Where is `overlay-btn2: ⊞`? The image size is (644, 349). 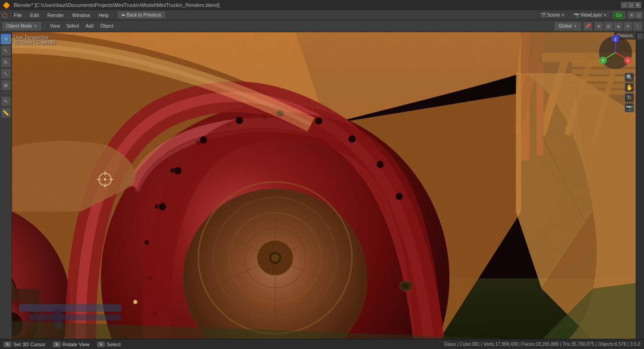
overlay-btn2: ⊞ is located at coordinates (609, 26).